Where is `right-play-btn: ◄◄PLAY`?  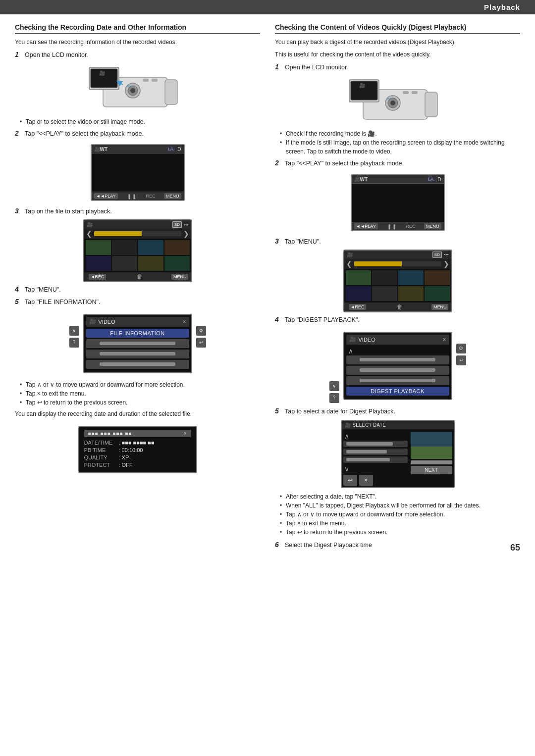
right-play-btn: ◄◄PLAY is located at coordinates (366, 226).